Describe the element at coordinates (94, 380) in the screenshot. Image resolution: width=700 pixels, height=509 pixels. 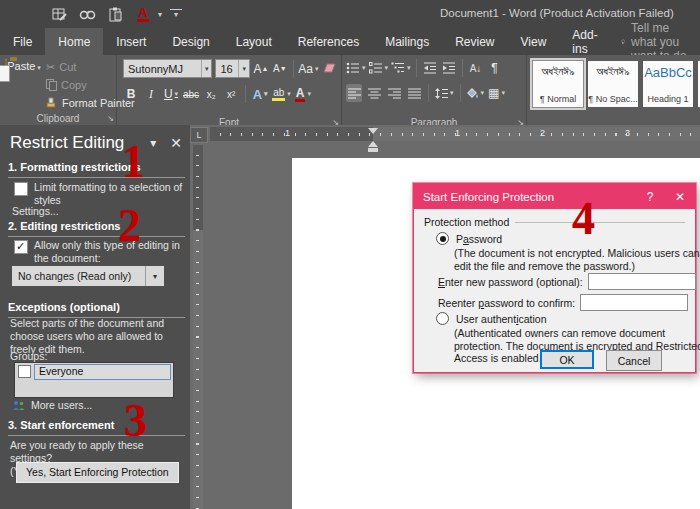
I see `groups-listbox: Everyone` at that location.